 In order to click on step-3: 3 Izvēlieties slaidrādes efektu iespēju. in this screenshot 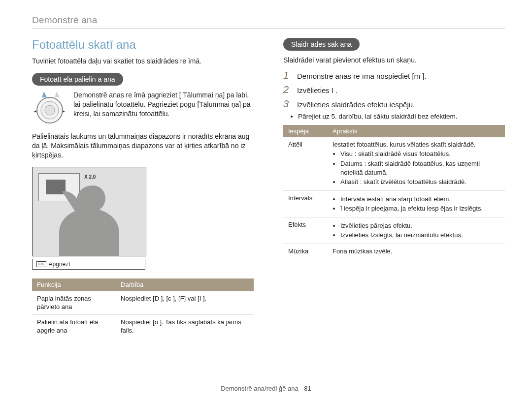, I will do `click(394, 104)`.